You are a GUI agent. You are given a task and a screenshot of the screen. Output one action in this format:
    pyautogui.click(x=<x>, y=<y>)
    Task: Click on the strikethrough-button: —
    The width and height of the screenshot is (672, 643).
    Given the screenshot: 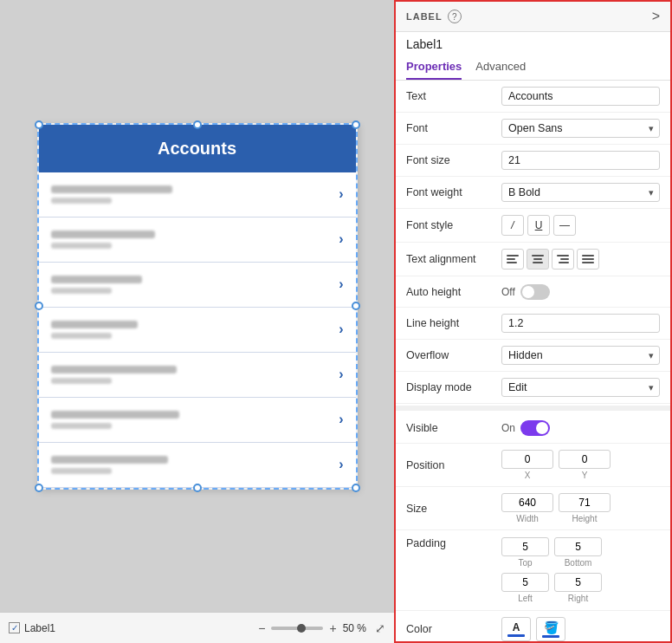 What is the action you would take?
    pyautogui.click(x=565, y=225)
    